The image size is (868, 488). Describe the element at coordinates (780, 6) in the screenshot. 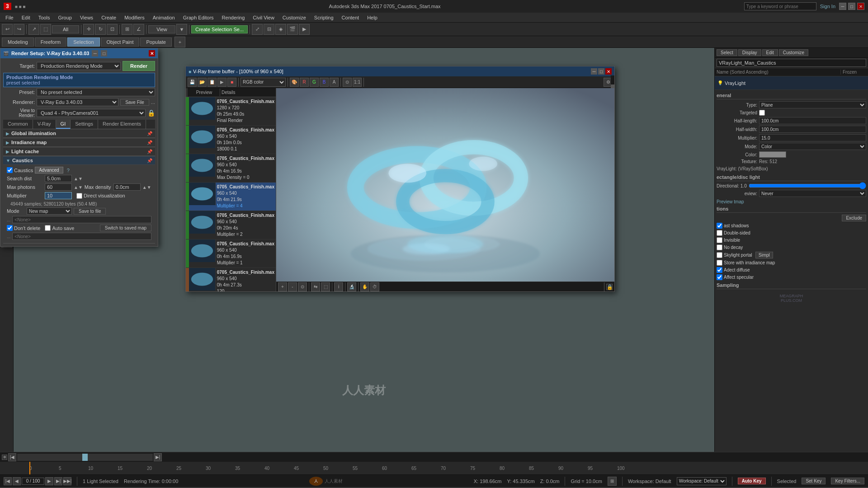

I see `search-input` at that location.